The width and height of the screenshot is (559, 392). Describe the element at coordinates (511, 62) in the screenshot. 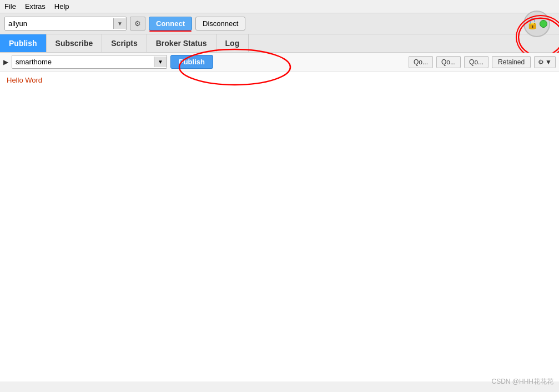

I see `retained-button: Retained` at that location.